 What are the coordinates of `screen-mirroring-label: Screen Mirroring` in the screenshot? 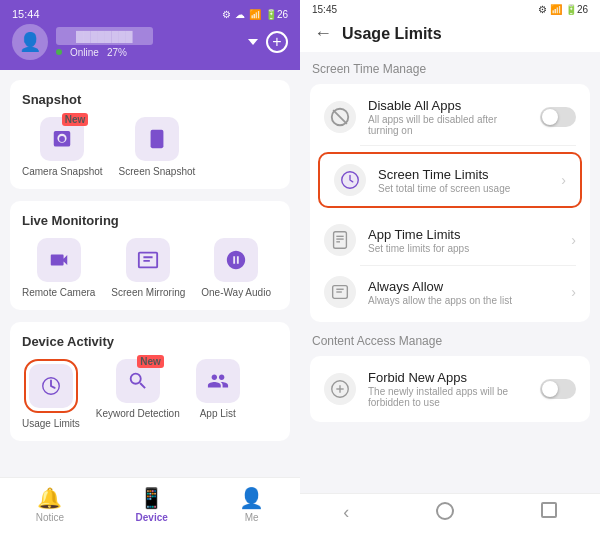 It's located at (148, 292).